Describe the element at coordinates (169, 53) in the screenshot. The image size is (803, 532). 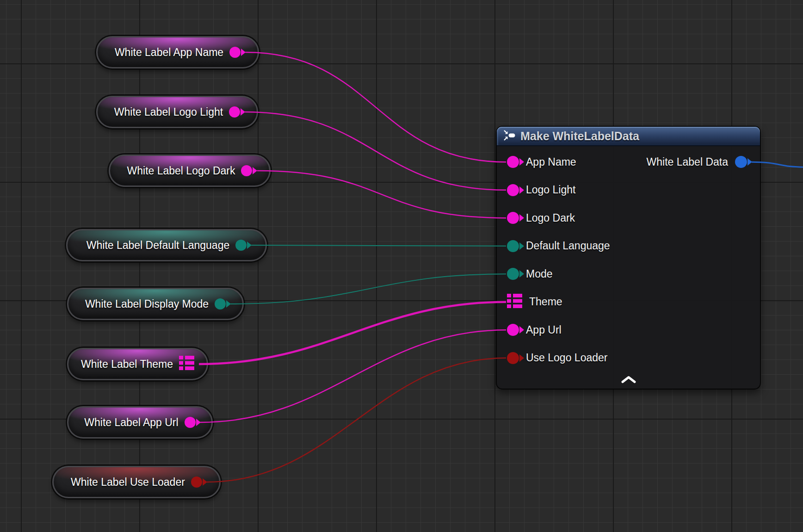
I see `variable-node-label: White Label App Name` at that location.